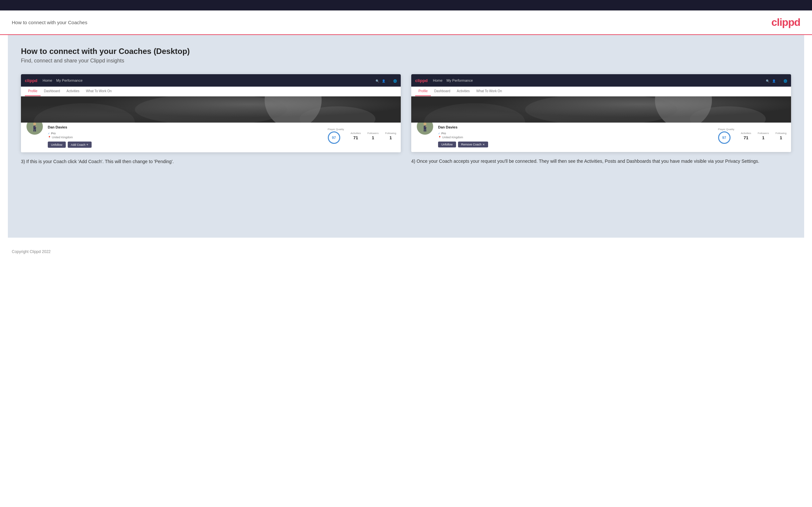 The height and width of the screenshot is (507, 812). Describe the element at coordinates (768, 80) in the screenshot. I see `right-search-icon` at that location.